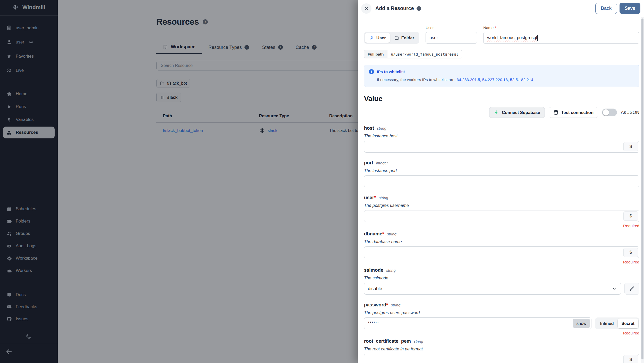 The height and width of the screenshot is (363, 644). Describe the element at coordinates (502, 278) in the screenshot. I see `field-description: The sslmode` at that location.